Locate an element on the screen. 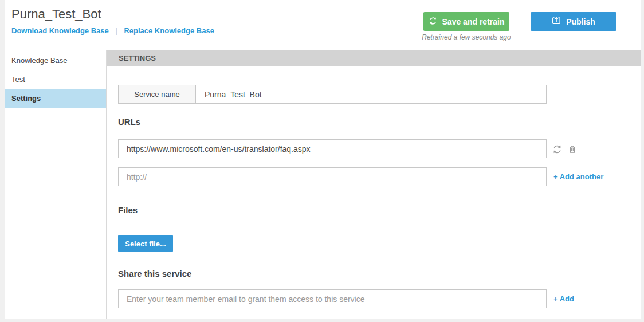 Image resolution: width=644 pixels, height=322 pixels. sidebar-item-label: Settings is located at coordinates (26, 99).